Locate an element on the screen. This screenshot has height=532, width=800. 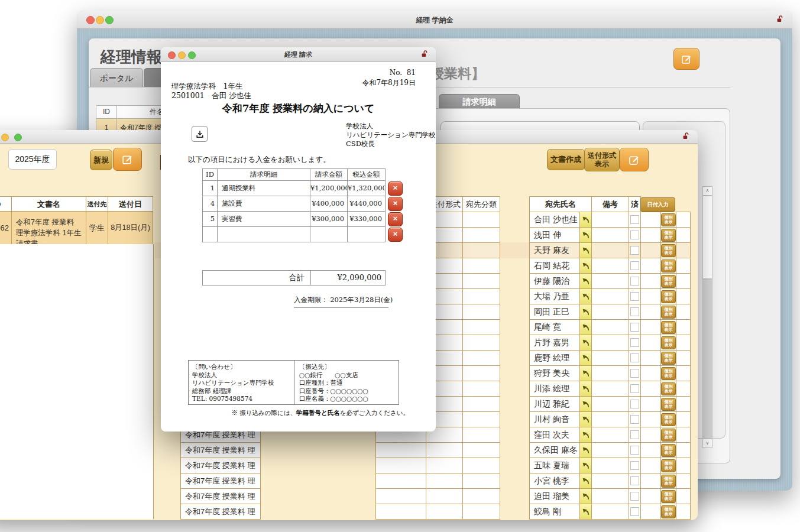
new-button: 新規 is located at coordinates (101, 160).